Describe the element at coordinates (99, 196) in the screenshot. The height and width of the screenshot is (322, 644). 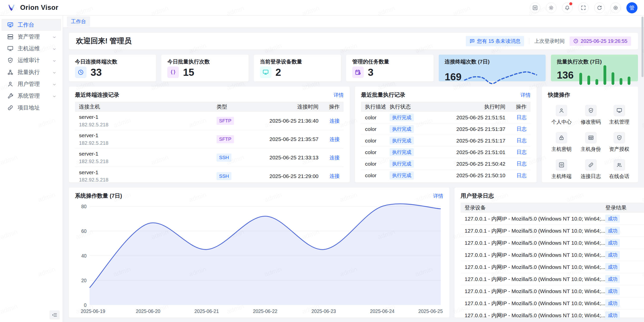
I see `system-ops-chart-title: 系统操作数量 (7日)` at that location.